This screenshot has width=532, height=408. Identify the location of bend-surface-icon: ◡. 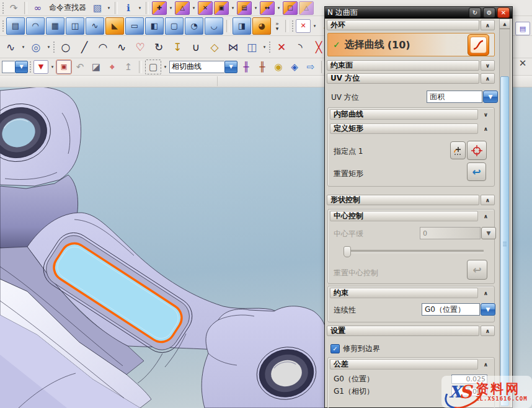
(214, 26).